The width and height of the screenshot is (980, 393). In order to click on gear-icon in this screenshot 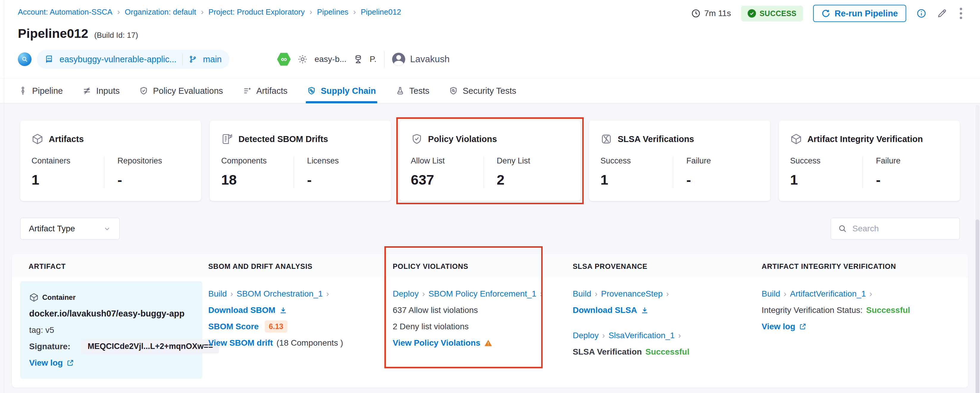, I will do `click(302, 59)`.